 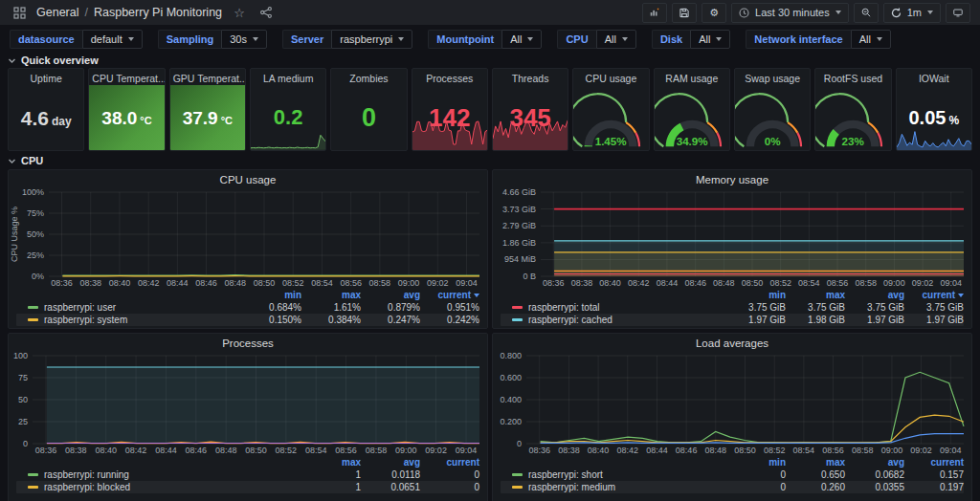 I want to click on stat-body: 345, so click(x=530, y=118).